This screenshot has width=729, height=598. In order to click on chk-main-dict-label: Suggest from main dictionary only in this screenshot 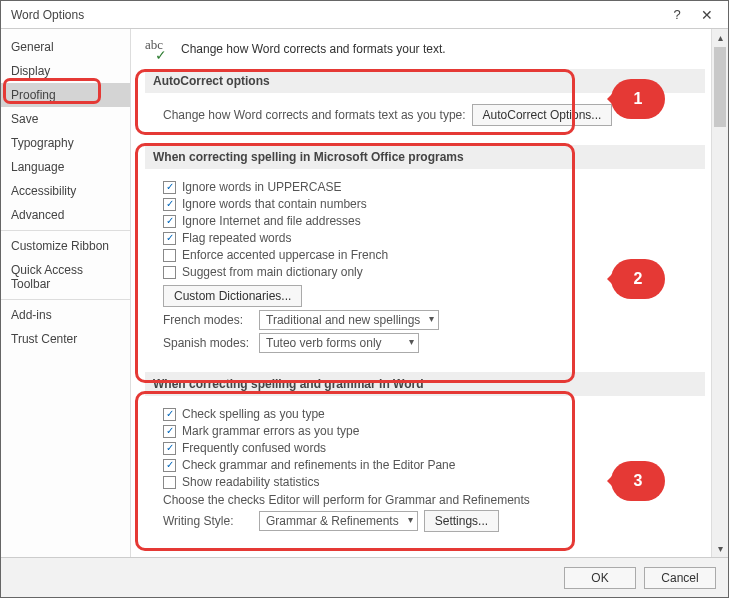, I will do `click(272, 272)`.